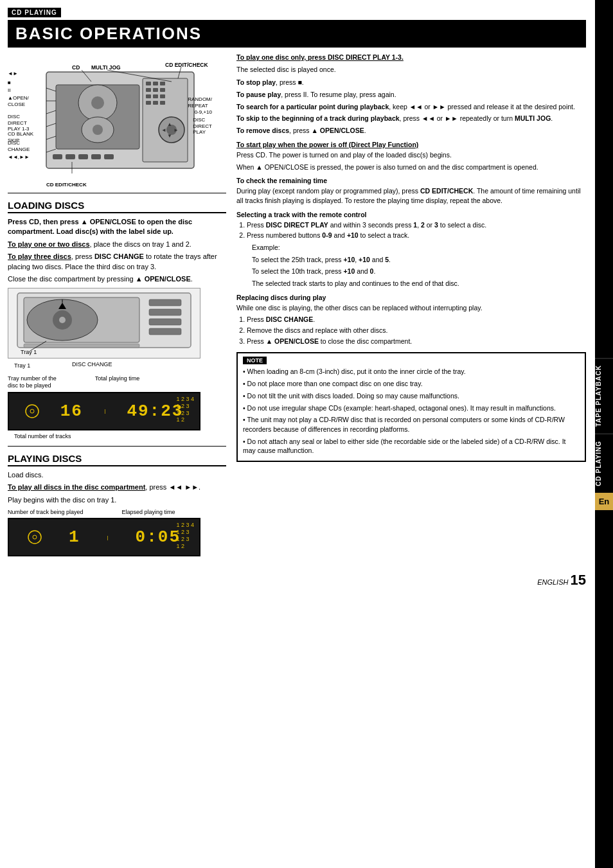 The image size is (613, 868). What do you see at coordinates (28, 352) in the screenshot?
I see `svg-text: Tray 1` at bounding box center [28, 352].